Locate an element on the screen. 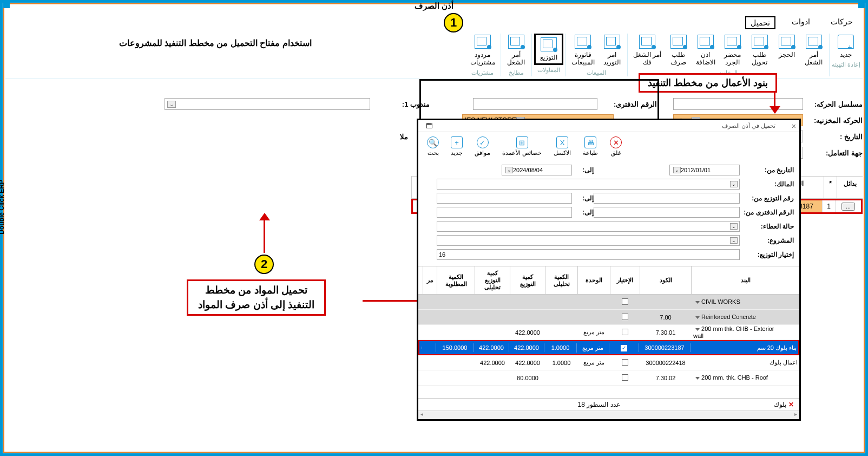 The width and height of the screenshot is (868, 456). label-sequence: مسلسل الحركه: is located at coordinates (833, 104).